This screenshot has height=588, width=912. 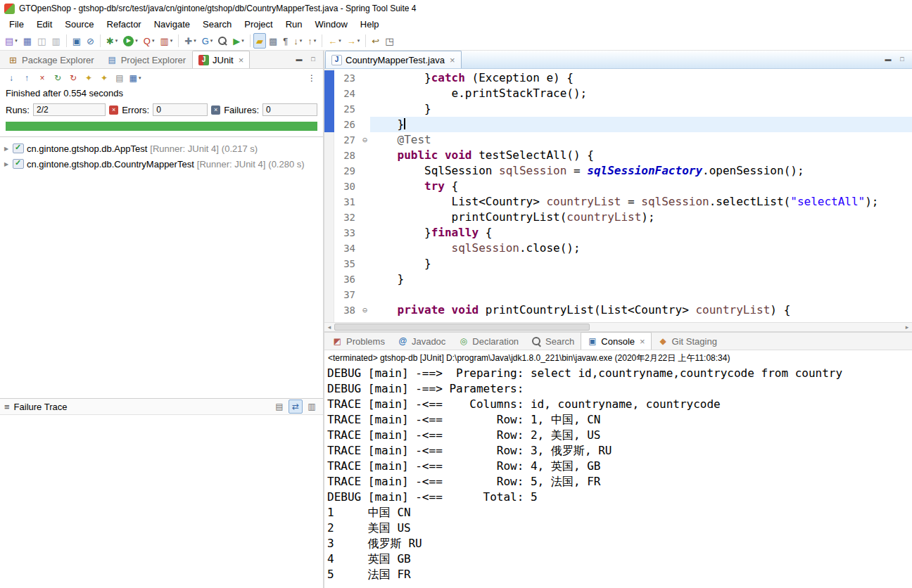 I want to click on tab-project-explorer: Project Explorer, so click(x=146, y=59).